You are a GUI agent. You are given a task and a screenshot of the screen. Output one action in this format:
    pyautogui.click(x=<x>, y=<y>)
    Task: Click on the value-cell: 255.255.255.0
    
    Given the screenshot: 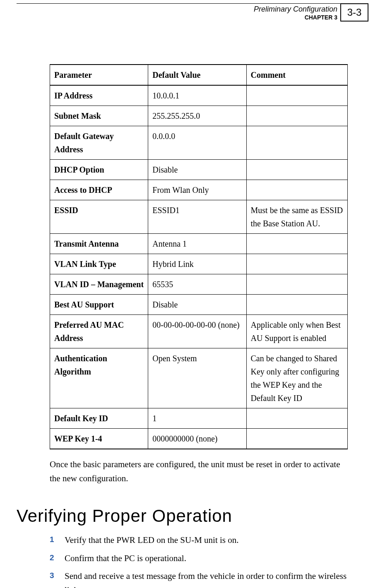 What is the action you would take?
    pyautogui.click(x=197, y=116)
    